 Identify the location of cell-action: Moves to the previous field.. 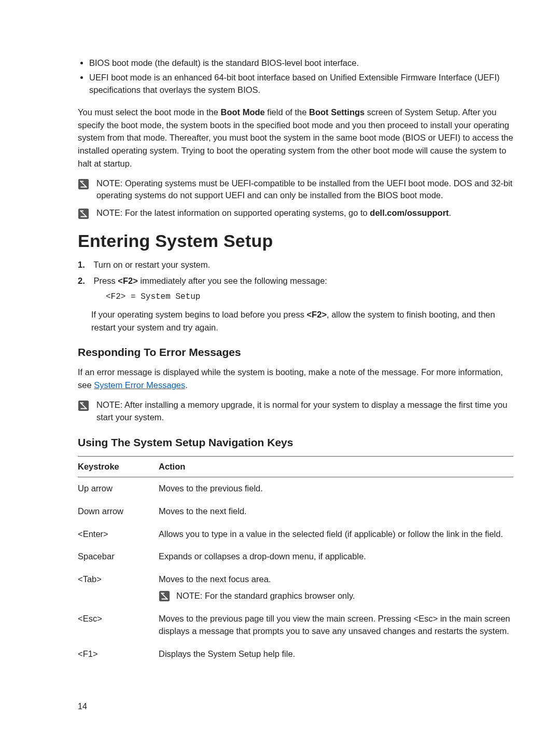
(336, 488).